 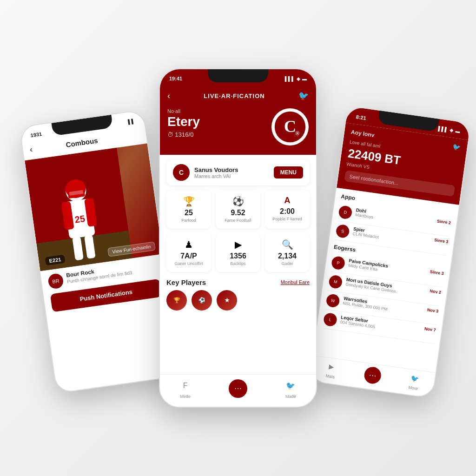 What do you see at coordinates (189, 264) in the screenshot?
I see `stat-label-3: Ganer Uncoffirt` at bounding box center [189, 264].